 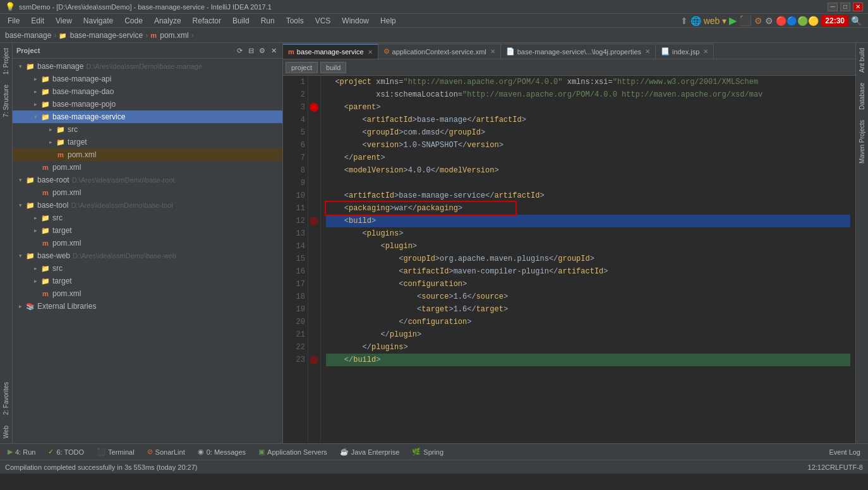 What do you see at coordinates (169, 35) in the screenshot?
I see `breadcrumb-pom: m pom.xml` at bounding box center [169, 35].